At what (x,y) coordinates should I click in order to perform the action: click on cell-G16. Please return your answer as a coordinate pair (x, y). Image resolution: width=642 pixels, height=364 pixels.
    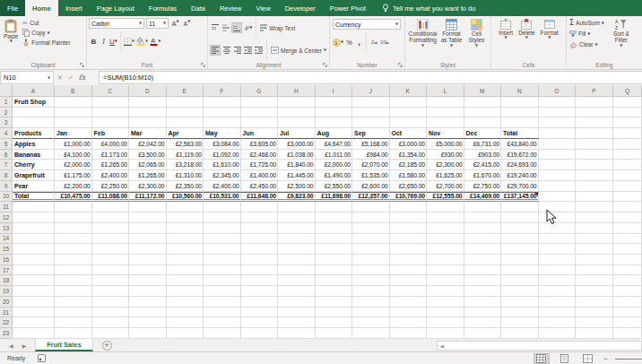
    Looking at the image, I should click on (260, 260).